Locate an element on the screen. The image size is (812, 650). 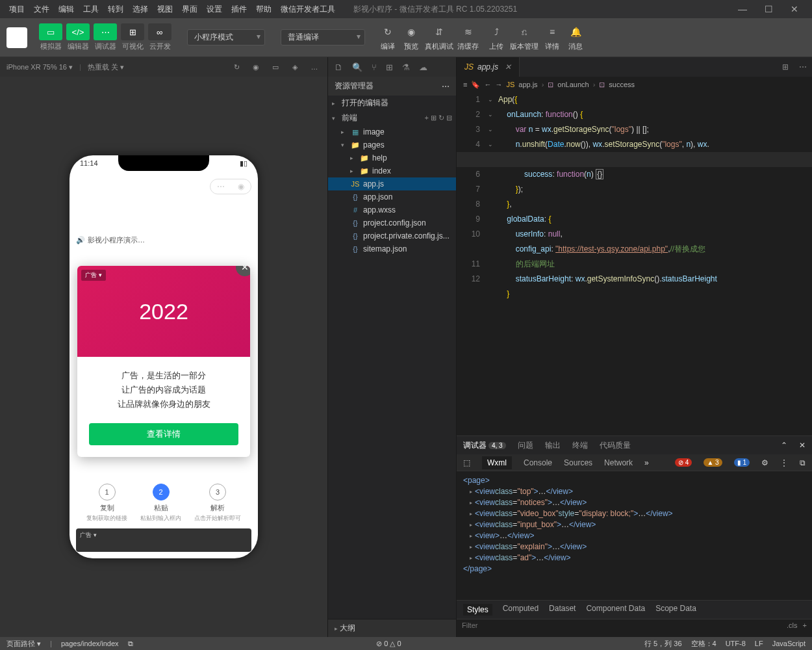
frontend-section: ▾前端+ ⊞ ↻ ⊟ is located at coordinates (392, 118).